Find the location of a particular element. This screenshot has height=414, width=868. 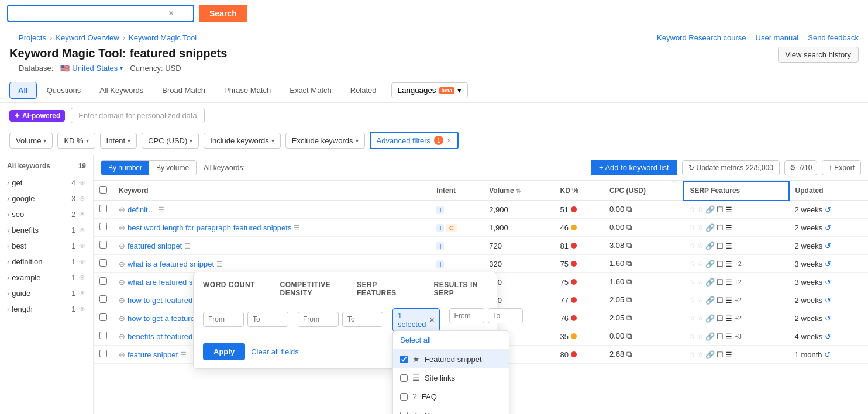

by-volume-button: By volume is located at coordinates (173, 168).